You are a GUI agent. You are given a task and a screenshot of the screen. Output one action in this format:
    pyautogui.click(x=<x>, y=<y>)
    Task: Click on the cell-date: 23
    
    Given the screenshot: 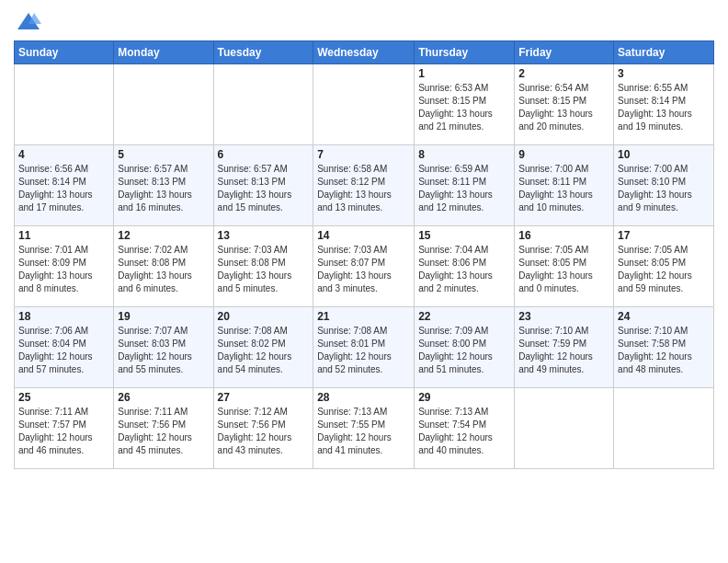 What is the action you would take?
    pyautogui.click(x=564, y=316)
    